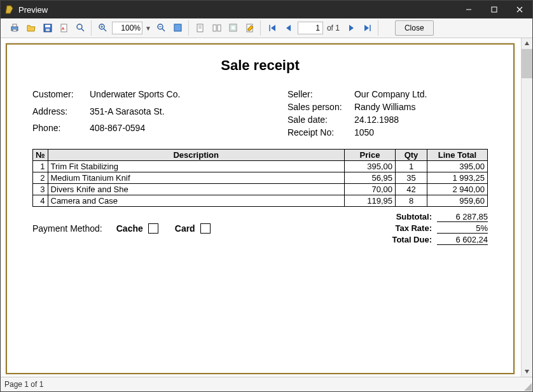 This screenshot has width=533, height=392. I want to click on cell-idx: 3, so click(41, 190).